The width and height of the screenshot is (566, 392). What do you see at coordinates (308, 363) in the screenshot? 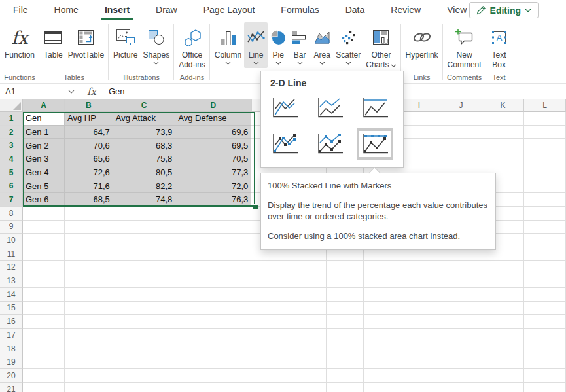
I see `cell-F19` at bounding box center [308, 363].